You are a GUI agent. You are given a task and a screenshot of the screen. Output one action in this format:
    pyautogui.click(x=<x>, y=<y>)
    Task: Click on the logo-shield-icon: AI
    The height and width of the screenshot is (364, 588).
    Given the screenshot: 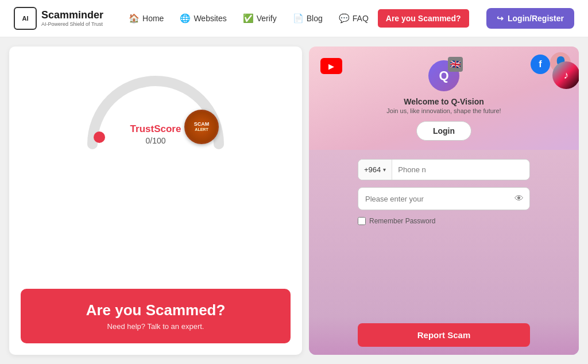 What is the action you would take?
    pyautogui.click(x=25, y=18)
    